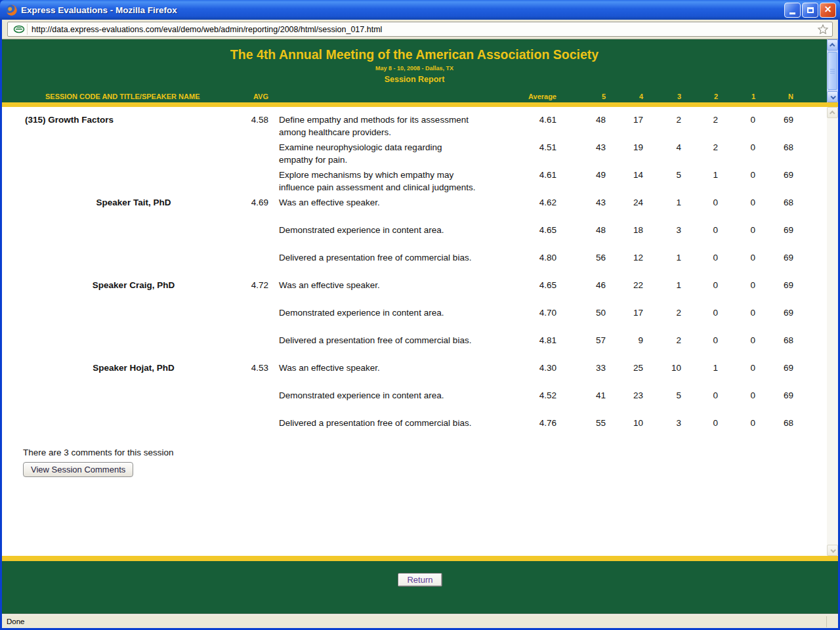  What do you see at coordinates (425, 403) in the screenshot?
I see `table-row: Demonstrated experience in content area.…` at bounding box center [425, 403].